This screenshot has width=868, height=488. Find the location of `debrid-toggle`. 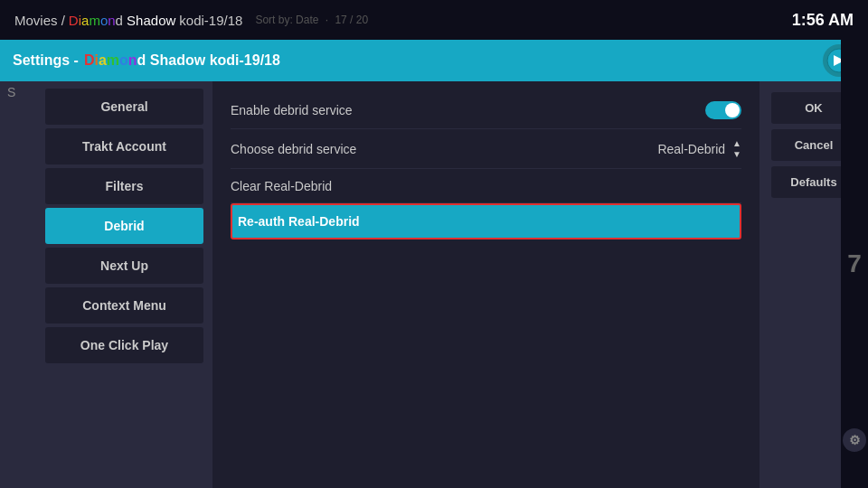

debrid-toggle is located at coordinates (723, 110).